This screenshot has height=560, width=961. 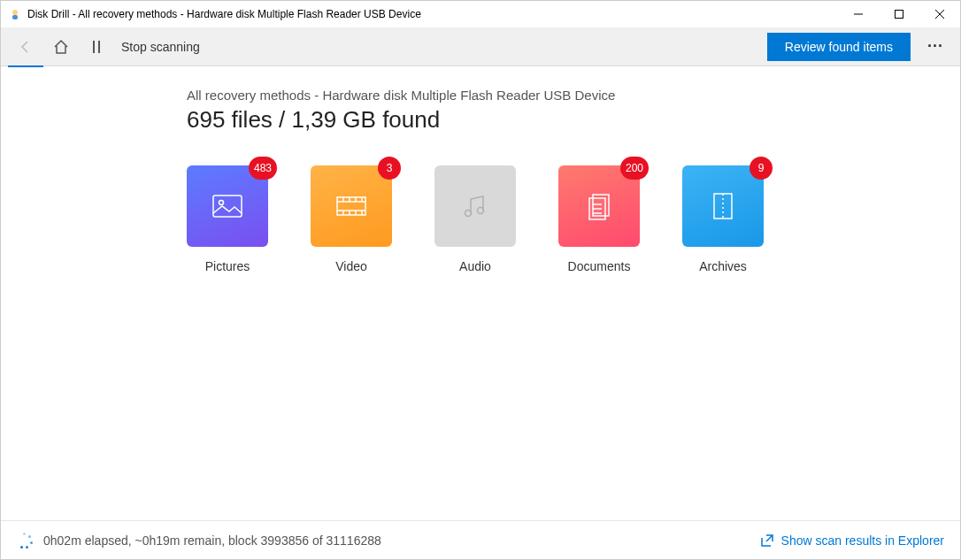 I want to click on category-documents: 200 Documents, so click(x=599, y=219).